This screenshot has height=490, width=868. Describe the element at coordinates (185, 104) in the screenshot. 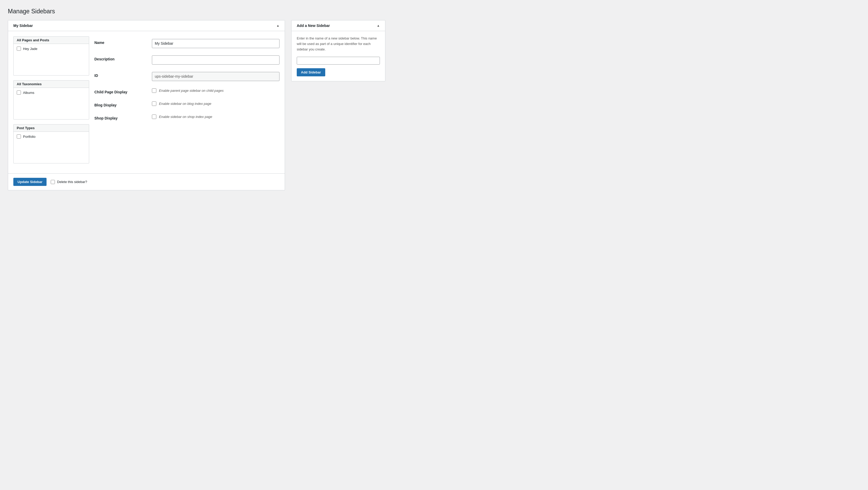

I see `blog-display-option-text: Enable sidebar on blog index page` at that location.